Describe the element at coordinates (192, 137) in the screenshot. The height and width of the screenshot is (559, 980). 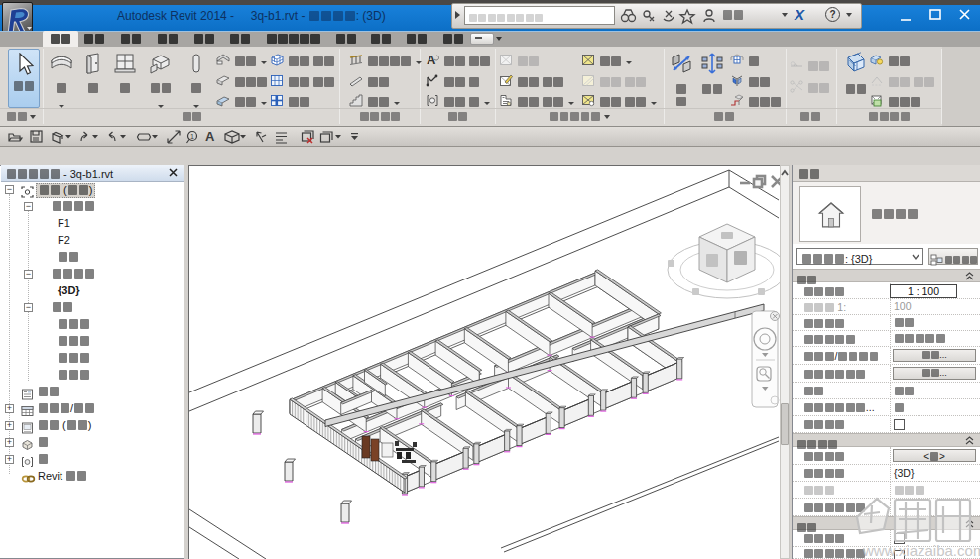
I see `svg-text: 1` at that location.